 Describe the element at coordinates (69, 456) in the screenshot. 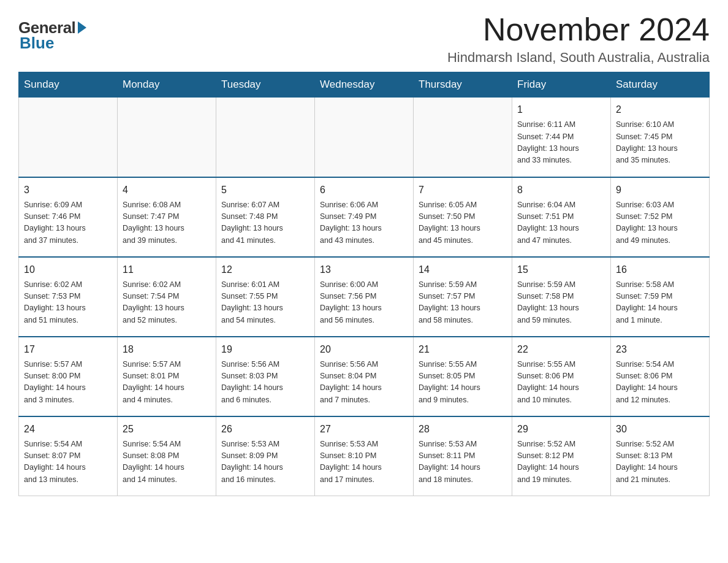

I see `calendar-cell: 24Sunrise: 5:54 AMSunset: 8:07 PMDayligh…` at that location.